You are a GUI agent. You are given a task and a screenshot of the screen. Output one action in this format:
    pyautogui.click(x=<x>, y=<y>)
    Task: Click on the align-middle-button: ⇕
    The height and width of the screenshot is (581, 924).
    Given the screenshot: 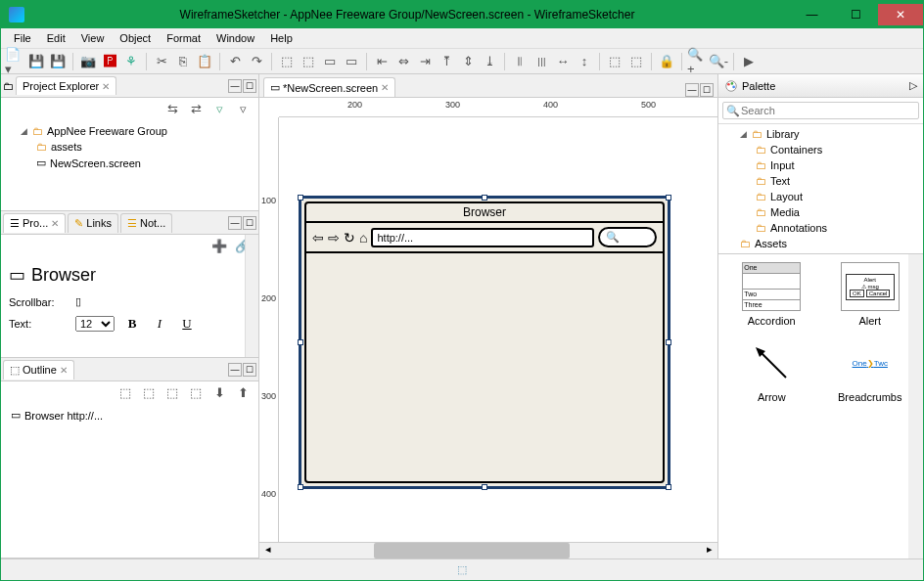 What is the action you would take?
    pyautogui.click(x=468, y=62)
    